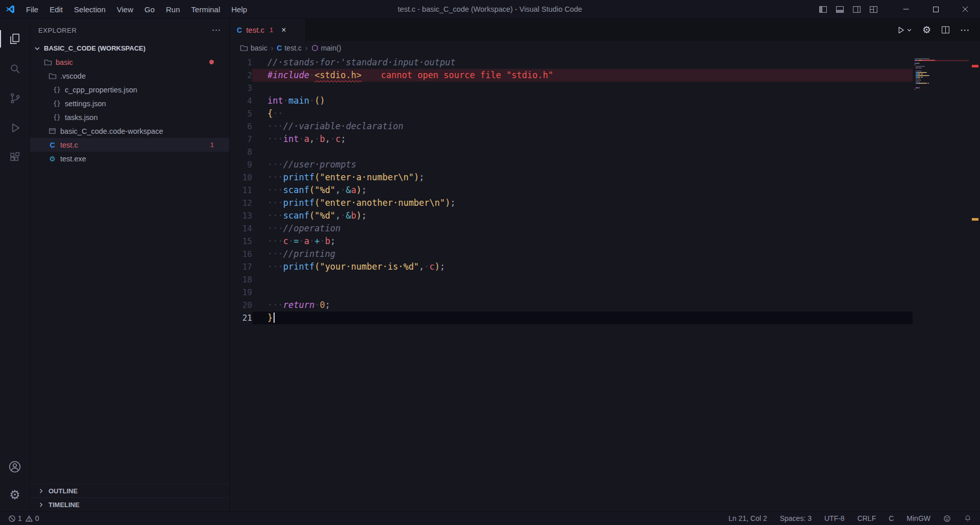 The image size is (980, 525). I want to click on menu-terminal: Terminal, so click(206, 9).